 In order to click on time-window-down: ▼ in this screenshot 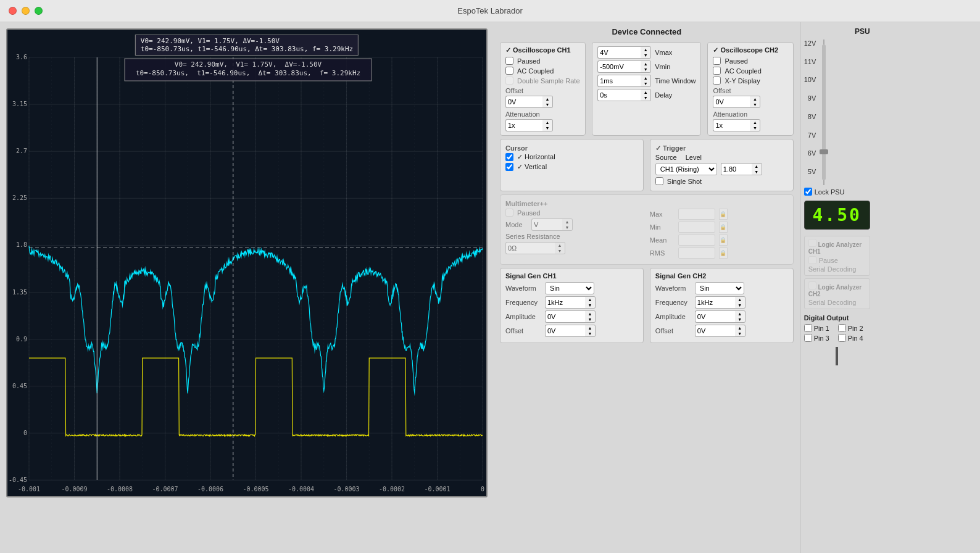, I will do `click(646, 84)`.